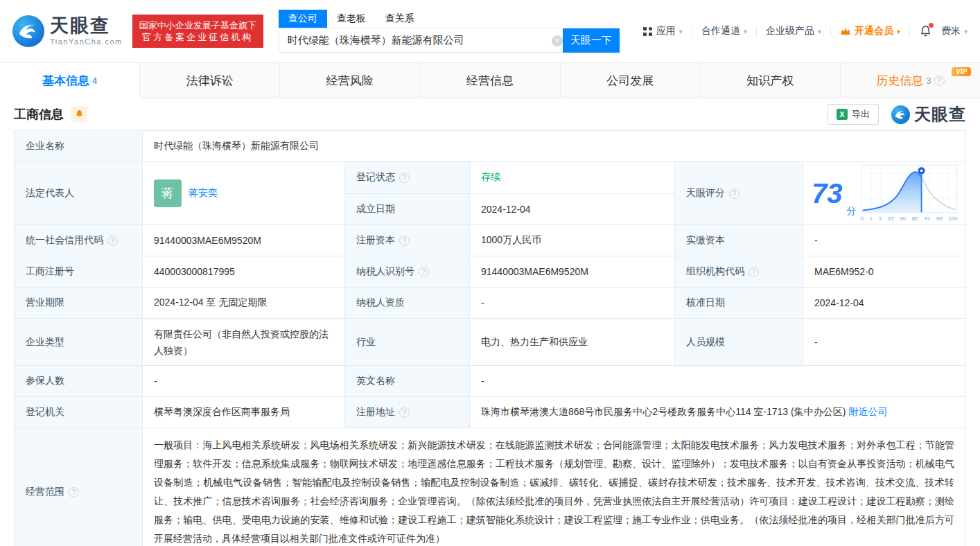 The image size is (980, 546). What do you see at coordinates (351, 19) in the screenshot?
I see `search-tab-boss: 查老板` at bounding box center [351, 19].